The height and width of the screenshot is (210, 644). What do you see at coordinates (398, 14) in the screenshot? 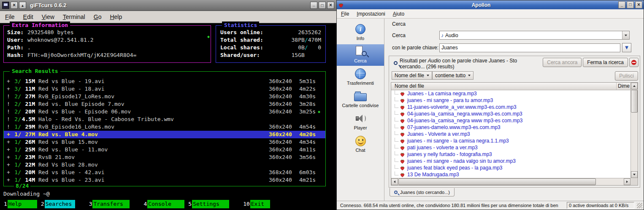
I see `menu-aiuto: Aiuto` at bounding box center [398, 14].